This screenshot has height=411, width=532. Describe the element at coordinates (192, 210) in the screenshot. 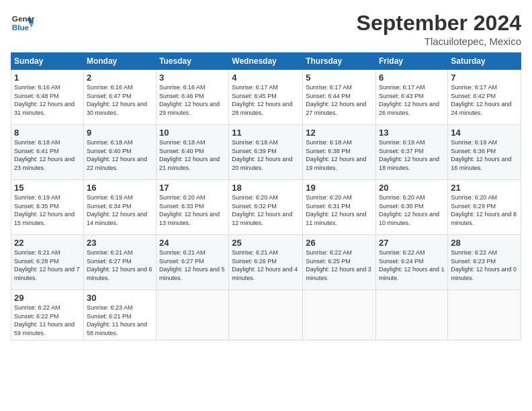

I see `day-info: Sunrise: 6:20 AMSunset: 6:33 PMDaylight:…` at that location.